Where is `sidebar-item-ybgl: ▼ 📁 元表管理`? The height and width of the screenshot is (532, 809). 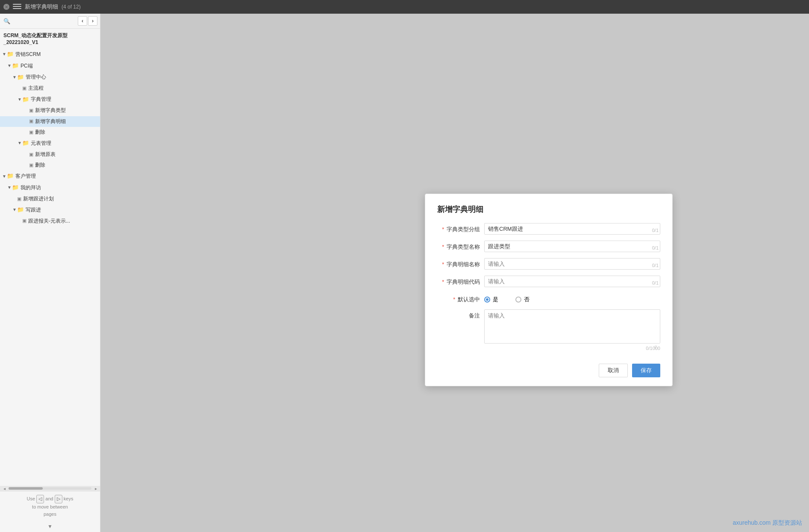 sidebar-item-ybgl: ▼ 📁 元表管理 is located at coordinates (50, 144).